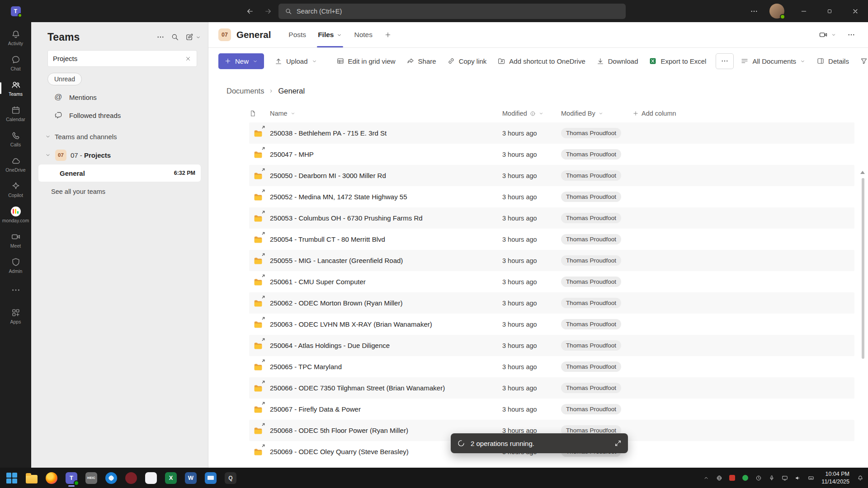 The height and width of the screenshot is (488, 868). I want to click on breadcrumb-documents: Documents, so click(245, 91).